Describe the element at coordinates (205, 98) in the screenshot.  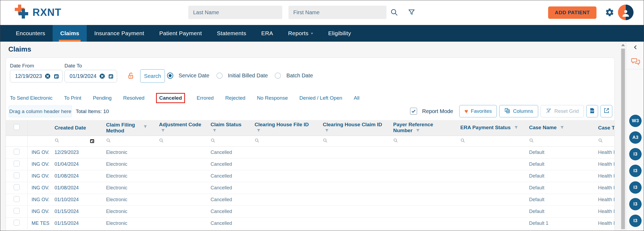
I see `status-tab-errored: Errored` at that location.